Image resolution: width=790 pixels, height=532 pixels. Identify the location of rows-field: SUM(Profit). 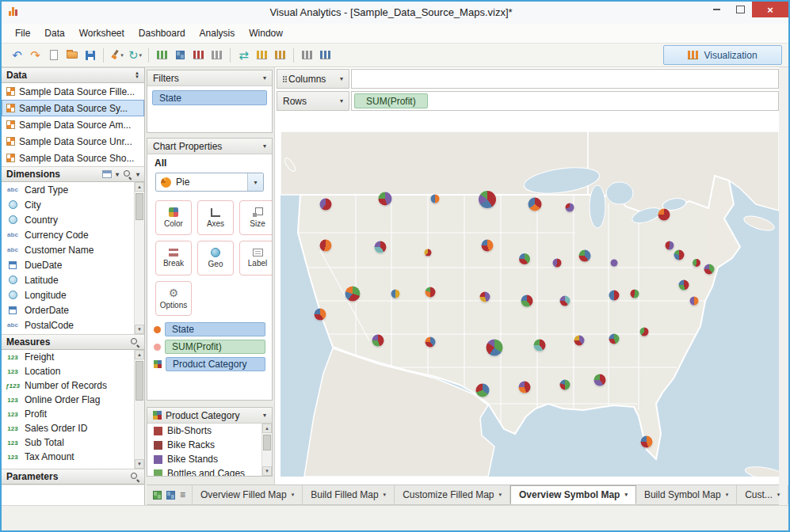
(565, 101).